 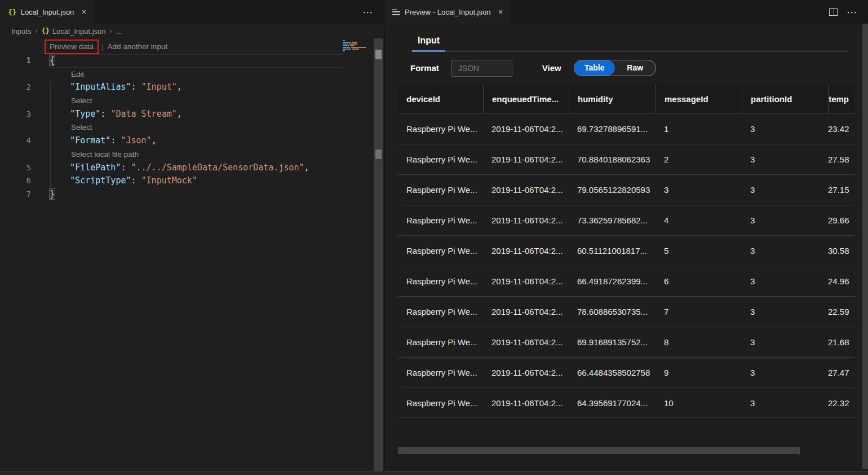 What do you see at coordinates (138, 46) in the screenshot?
I see `codelens-add-input-link: Add another input` at bounding box center [138, 46].